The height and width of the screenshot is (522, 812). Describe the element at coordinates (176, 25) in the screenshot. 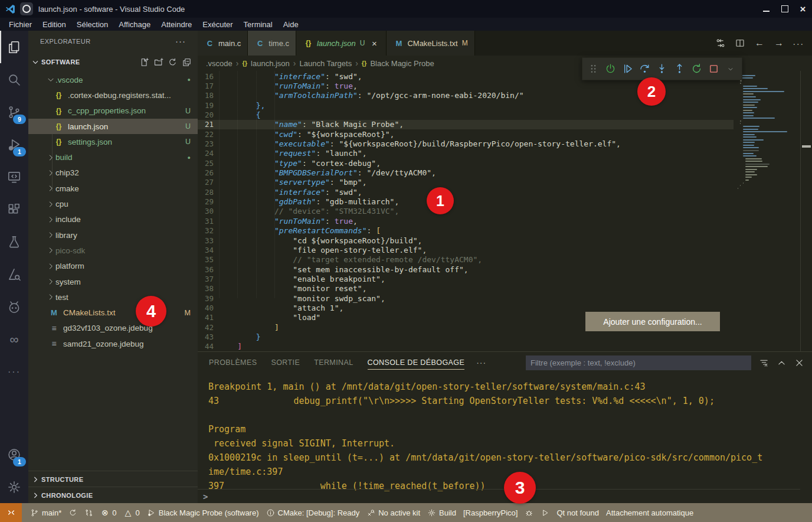

I see `menu-item-atteindre: Atteindre` at that location.